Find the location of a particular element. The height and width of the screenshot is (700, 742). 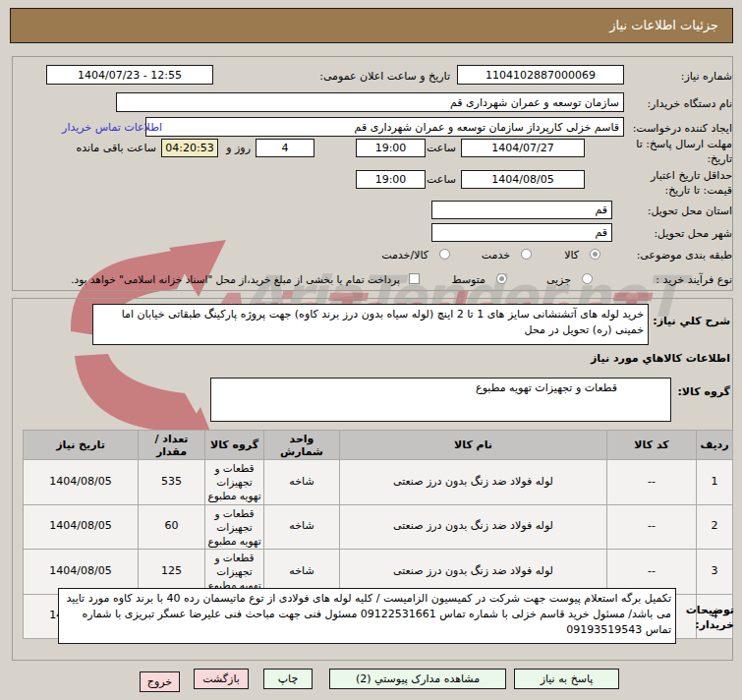

classification-option-goods-service-label: کالا/خدمت is located at coordinates (405, 256).